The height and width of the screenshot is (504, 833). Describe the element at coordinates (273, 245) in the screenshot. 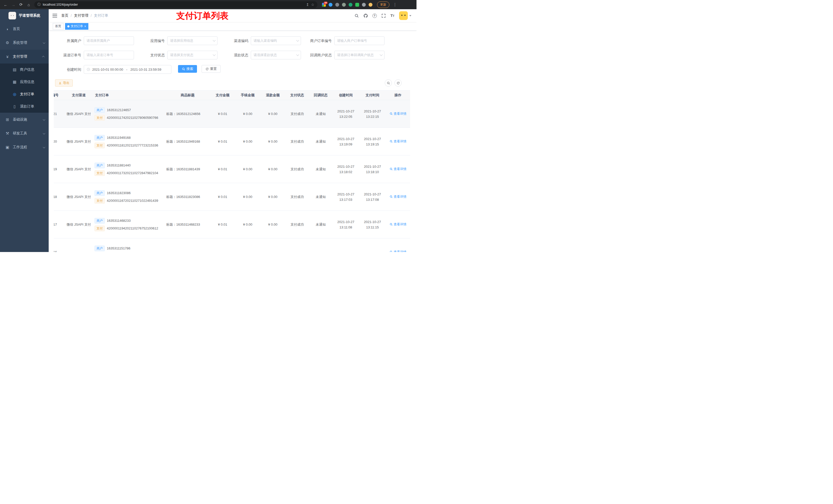

I see `cell-refund` at that location.